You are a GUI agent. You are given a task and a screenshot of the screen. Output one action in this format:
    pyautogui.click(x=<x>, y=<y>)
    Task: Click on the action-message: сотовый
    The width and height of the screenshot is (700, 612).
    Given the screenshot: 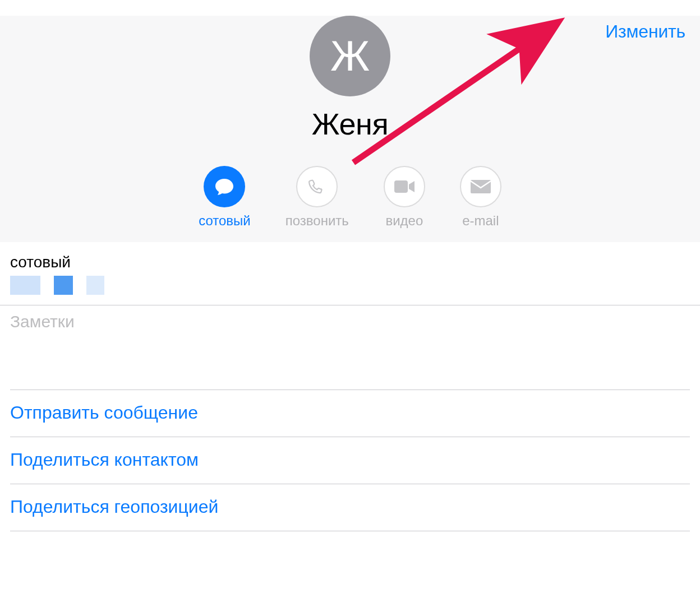 What is the action you would take?
    pyautogui.click(x=224, y=197)
    